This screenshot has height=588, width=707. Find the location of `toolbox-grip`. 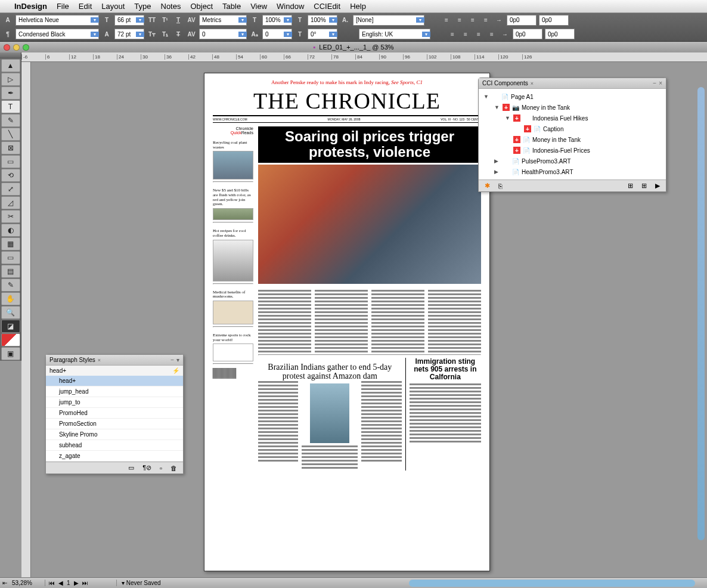

toolbox-grip is located at coordinates (11, 55).